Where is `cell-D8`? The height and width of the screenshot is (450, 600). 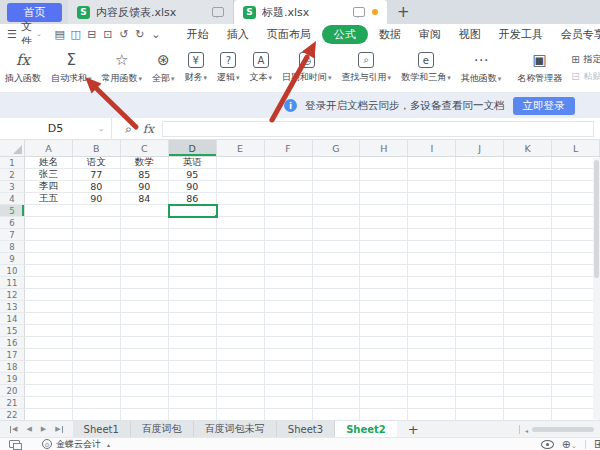
cell-D8 is located at coordinates (193, 247).